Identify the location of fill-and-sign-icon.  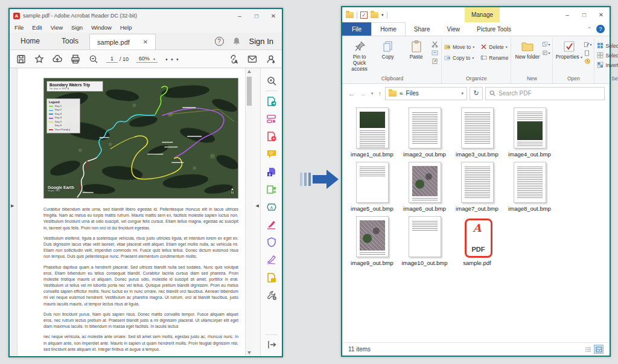
(272, 225).